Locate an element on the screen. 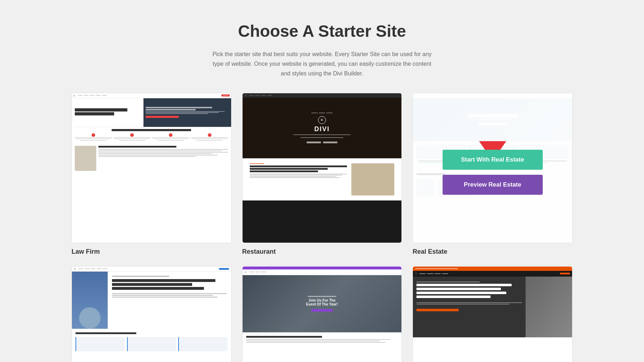 Image resolution: width=644 pixels, height=362 pixels. preview-consultant-button: Preview Consultant is located at coordinates (151, 353).